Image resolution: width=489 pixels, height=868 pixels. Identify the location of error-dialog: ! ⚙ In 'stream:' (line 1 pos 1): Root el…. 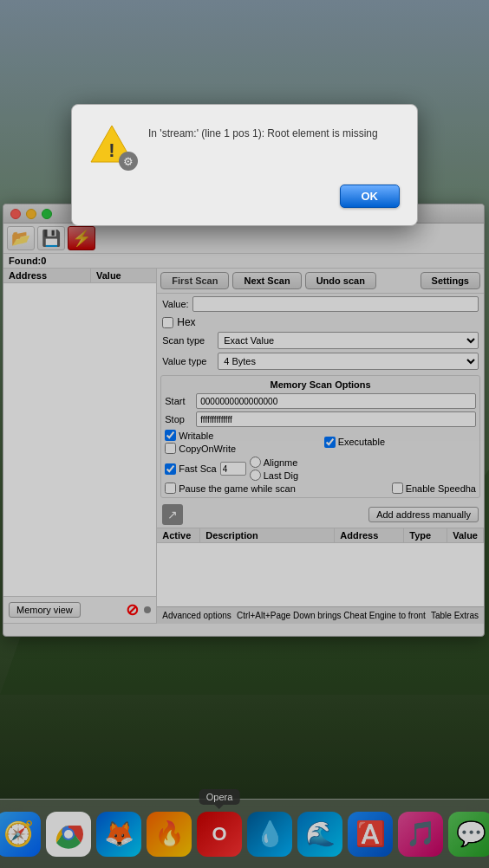
(244, 165).